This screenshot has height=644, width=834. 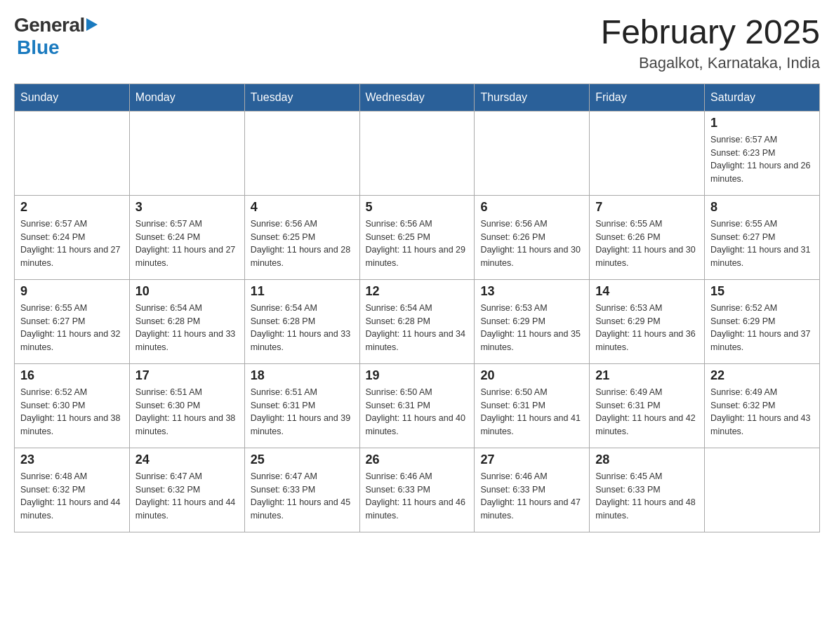 What do you see at coordinates (72, 208) in the screenshot?
I see `day-number: 2` at bounding box center [72, 208].